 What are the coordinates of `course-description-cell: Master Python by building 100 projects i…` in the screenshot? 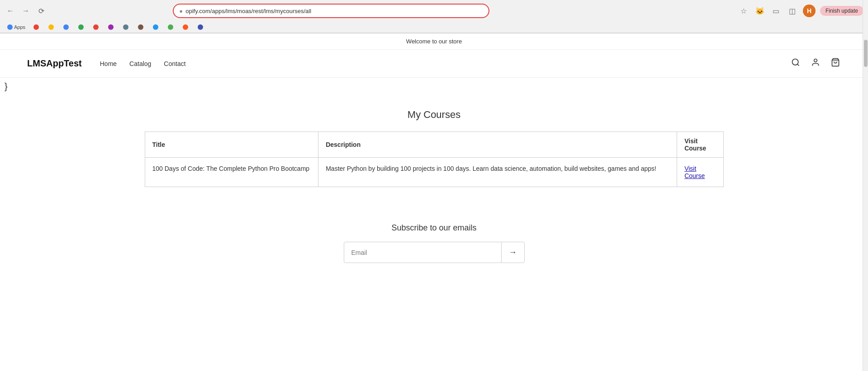 It's located at (498, 173).